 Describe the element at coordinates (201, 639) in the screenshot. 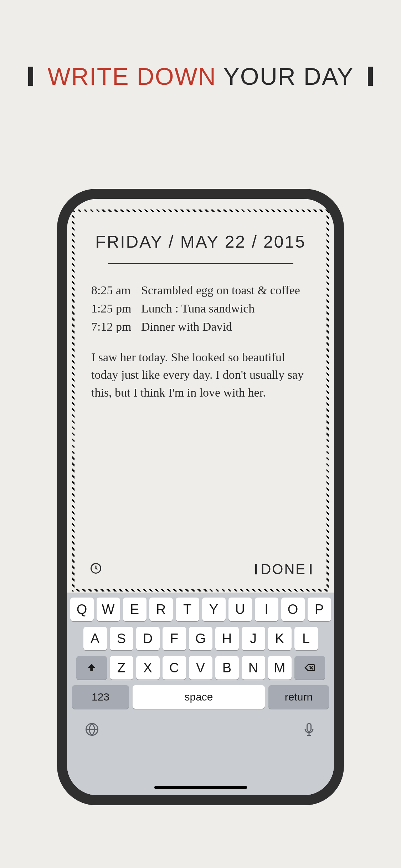

I see `key-g: G` at that location.